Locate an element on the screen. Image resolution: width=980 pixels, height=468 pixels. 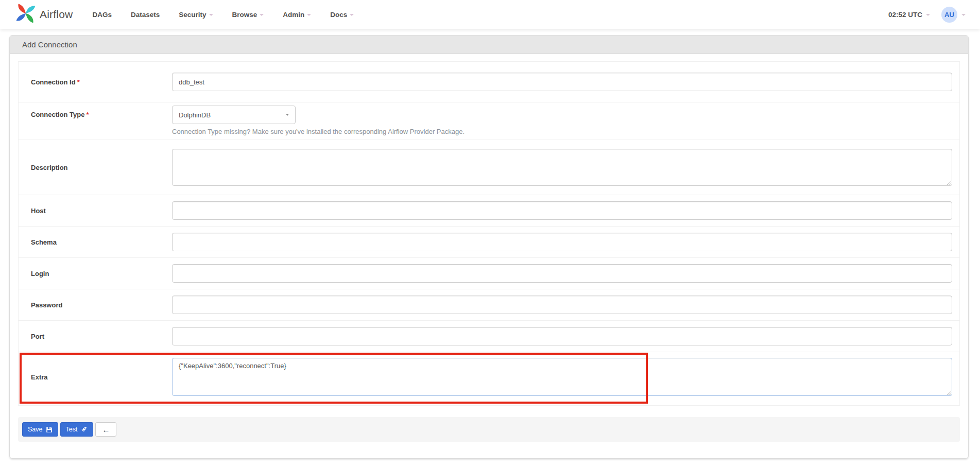
form-footer: Save Test is located at coordinates (489, 429).